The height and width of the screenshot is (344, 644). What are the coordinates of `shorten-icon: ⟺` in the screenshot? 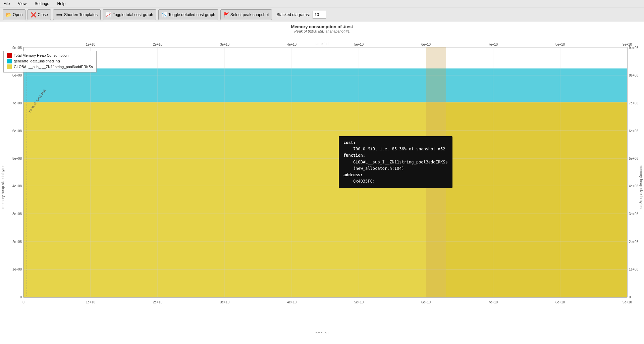 It's located at (59, 15).